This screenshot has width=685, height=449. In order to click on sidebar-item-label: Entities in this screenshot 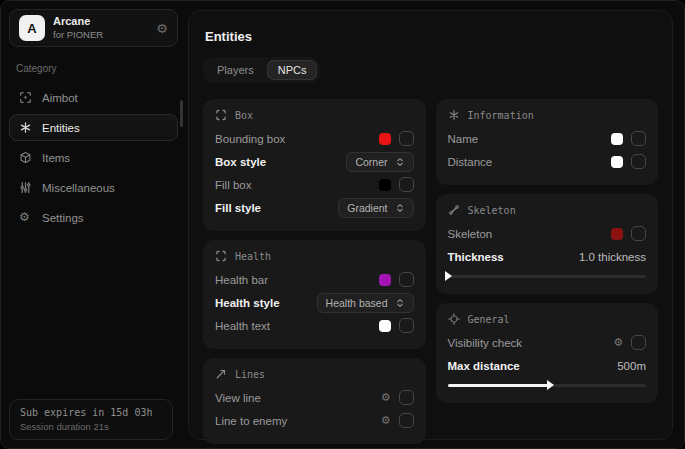, I will do `click(61, 128)`.